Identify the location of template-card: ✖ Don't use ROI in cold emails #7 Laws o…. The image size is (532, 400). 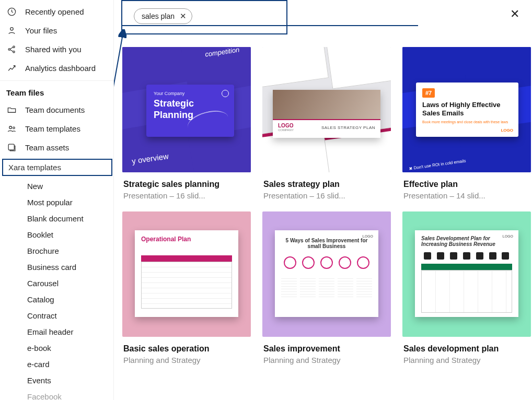
(467, 123).